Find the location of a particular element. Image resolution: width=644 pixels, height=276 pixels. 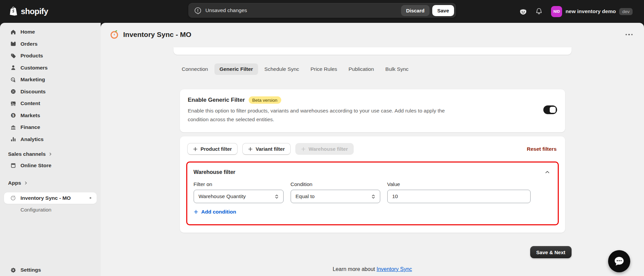

apps-label: Apps is located at coordinates (15, 183).